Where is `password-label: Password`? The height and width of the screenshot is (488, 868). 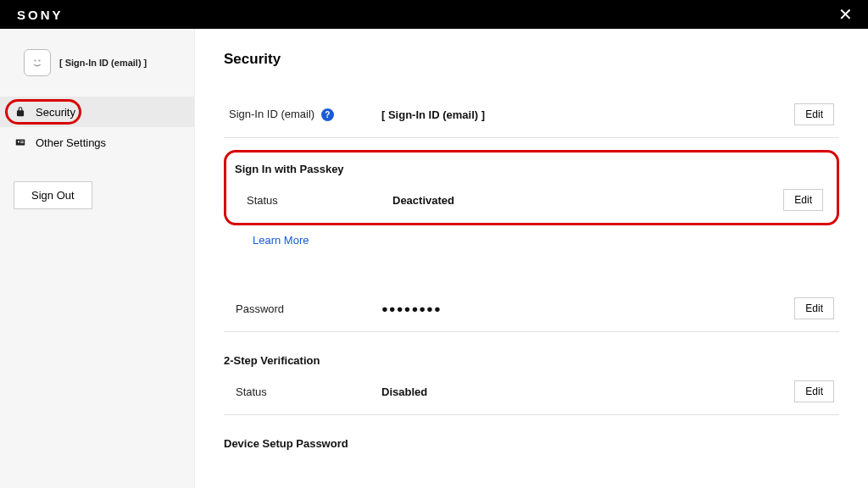
password-label: Password is located at coordinates (305, 308).